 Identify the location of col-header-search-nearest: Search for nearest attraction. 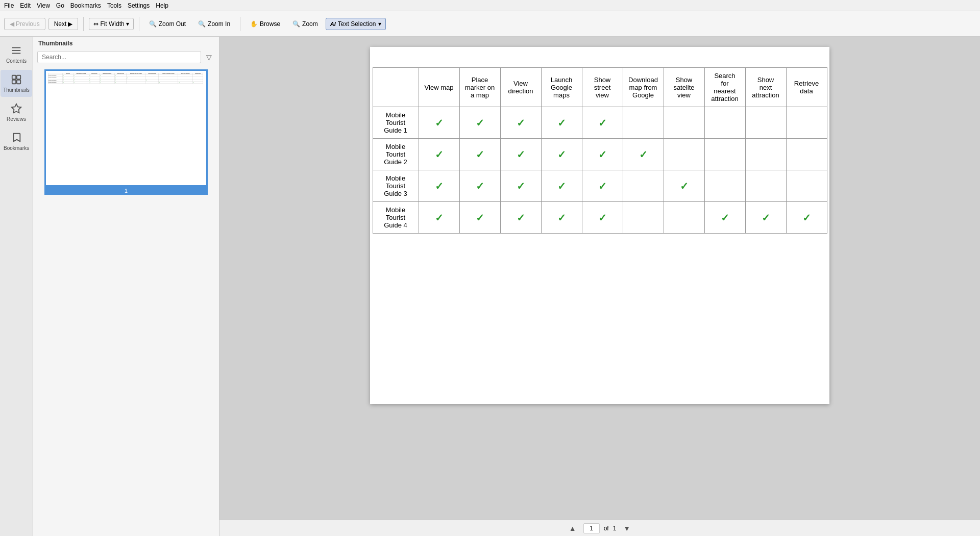
(725, 88).